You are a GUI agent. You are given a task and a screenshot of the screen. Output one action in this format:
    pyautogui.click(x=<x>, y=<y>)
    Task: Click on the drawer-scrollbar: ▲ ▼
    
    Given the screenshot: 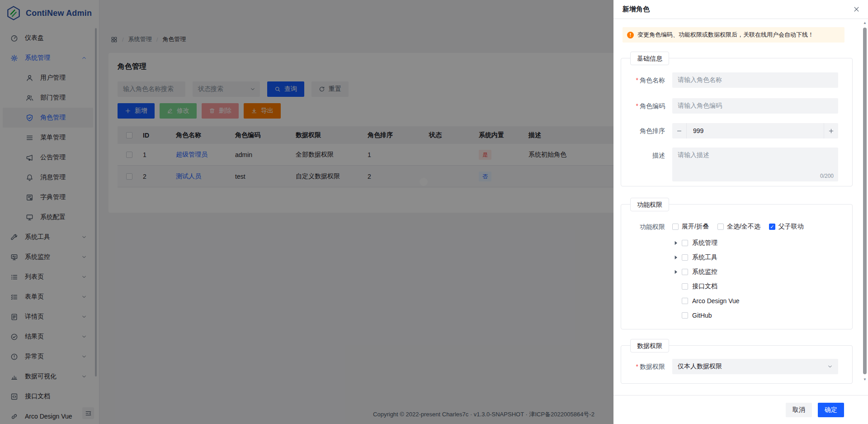 What is the action you would take?
    pyautogui.click(x=865, y=206)
    